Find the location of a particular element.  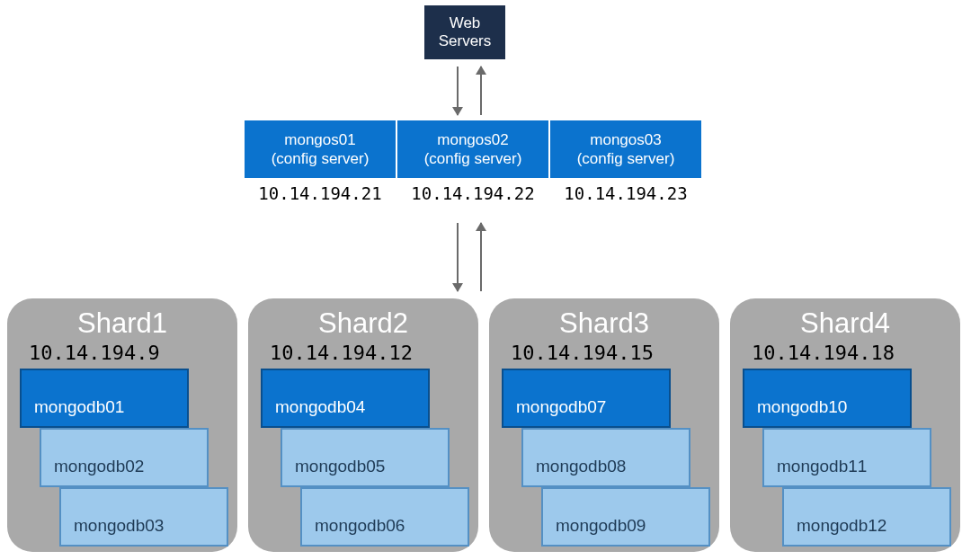

shard-title: Shard3 is located at coordinates (604, 324).